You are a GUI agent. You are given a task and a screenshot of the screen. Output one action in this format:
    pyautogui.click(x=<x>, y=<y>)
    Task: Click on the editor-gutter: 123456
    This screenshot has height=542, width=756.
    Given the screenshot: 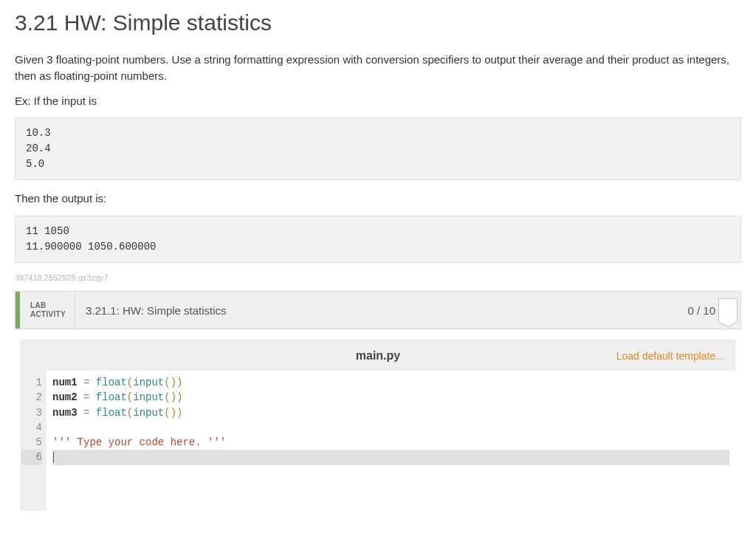 What is the action you would take?
    pyautogui.click(x=34, y=441)
    